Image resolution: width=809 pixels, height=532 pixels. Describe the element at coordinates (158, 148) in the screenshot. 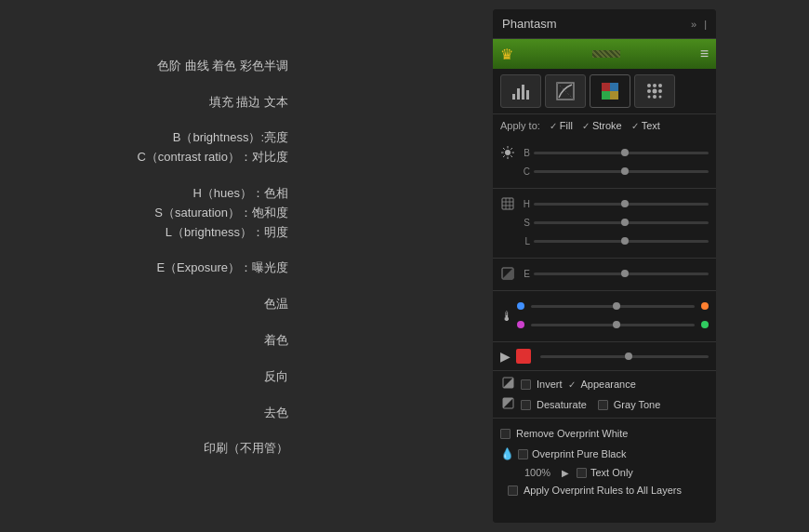

I see `ann-group-3: B（brightness）:亮度 C（contrast ratio）：对比度` at that location.